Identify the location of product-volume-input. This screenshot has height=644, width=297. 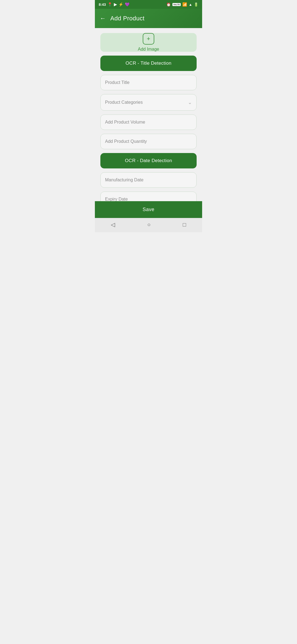
(148, 122).